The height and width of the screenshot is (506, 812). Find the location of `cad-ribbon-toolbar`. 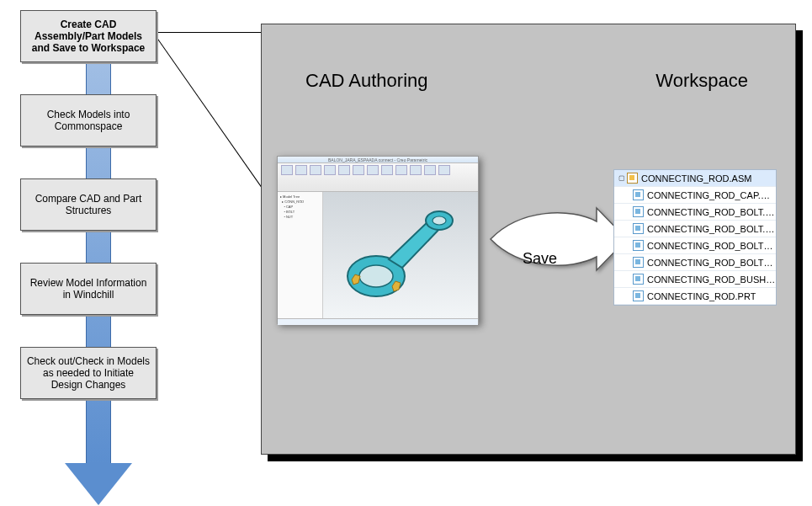

cad-ribbon-toolbar is located at coordinates (378, 178).